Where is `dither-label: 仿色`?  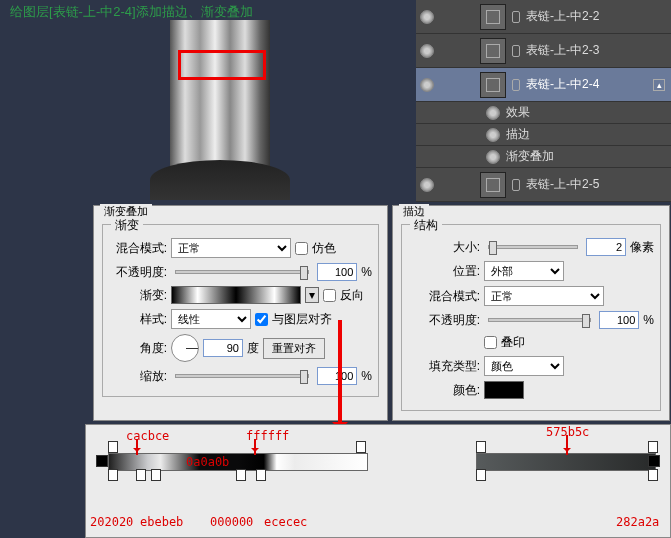 dither-label: 仿色 is located at coordinates (324, 248).